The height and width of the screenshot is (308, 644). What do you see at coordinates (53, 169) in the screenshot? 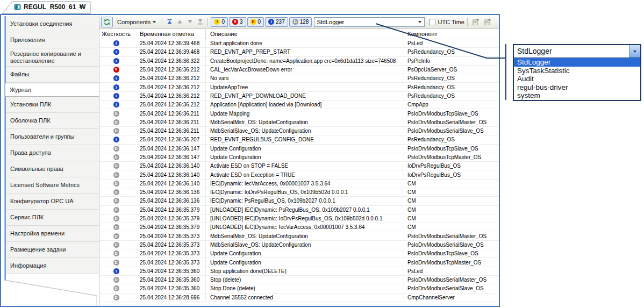
I see `sidebar-item-10: Символьные права` at bounding box center [53, 169].